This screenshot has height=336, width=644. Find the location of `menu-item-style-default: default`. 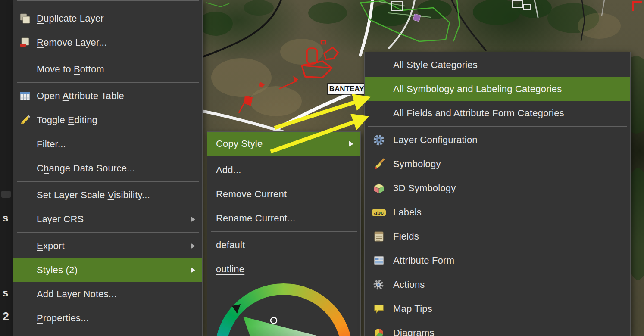

menu-item-style-default: default is located at coordinates (284, 245).